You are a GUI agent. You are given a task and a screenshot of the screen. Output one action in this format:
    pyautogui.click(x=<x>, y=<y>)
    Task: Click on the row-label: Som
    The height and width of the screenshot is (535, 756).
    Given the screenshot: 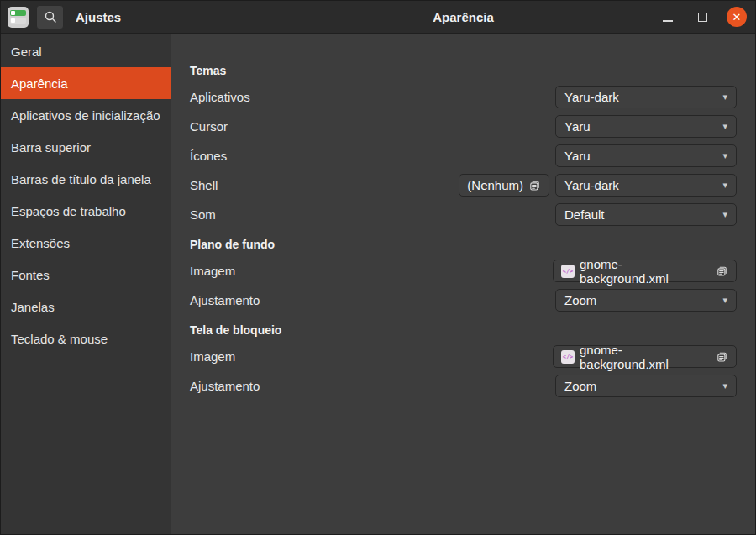 What is the action you would take?
    pyautogui.click(x=203, y=215)
    